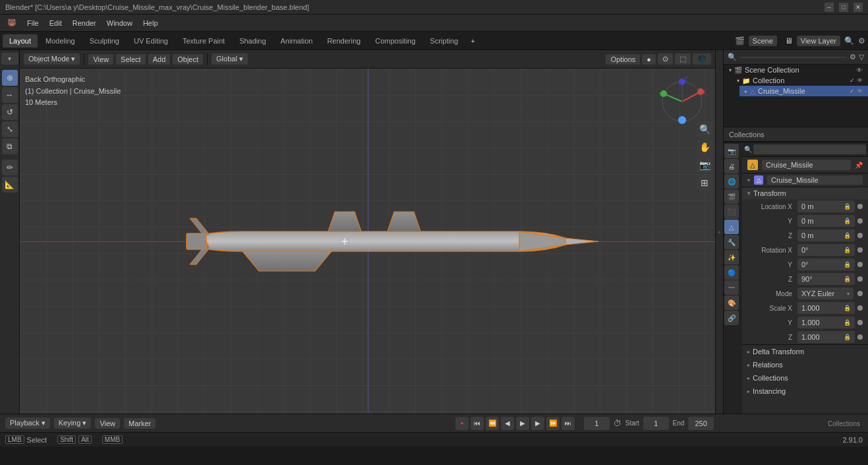  What do you see at coordinates (10, 59) in the screenshot?
I see `mode-selector: ▼` at bounding box center [10, 59].